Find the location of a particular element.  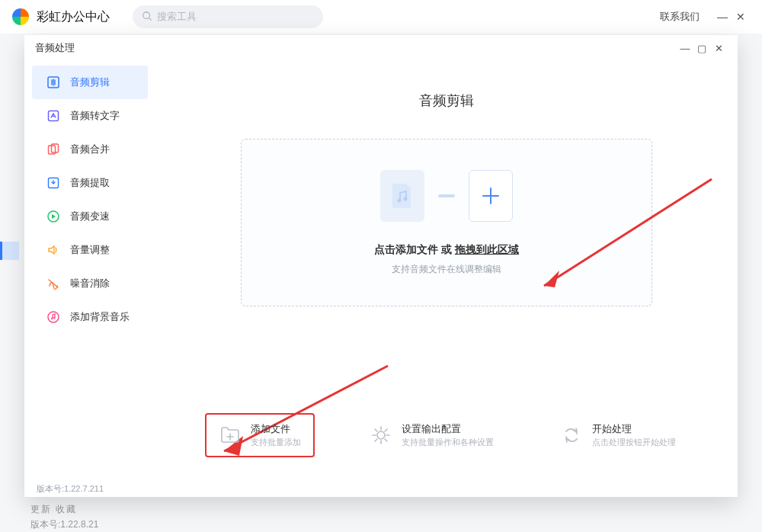

modal-close-button: ✕ is located at coordinates (719, 49).